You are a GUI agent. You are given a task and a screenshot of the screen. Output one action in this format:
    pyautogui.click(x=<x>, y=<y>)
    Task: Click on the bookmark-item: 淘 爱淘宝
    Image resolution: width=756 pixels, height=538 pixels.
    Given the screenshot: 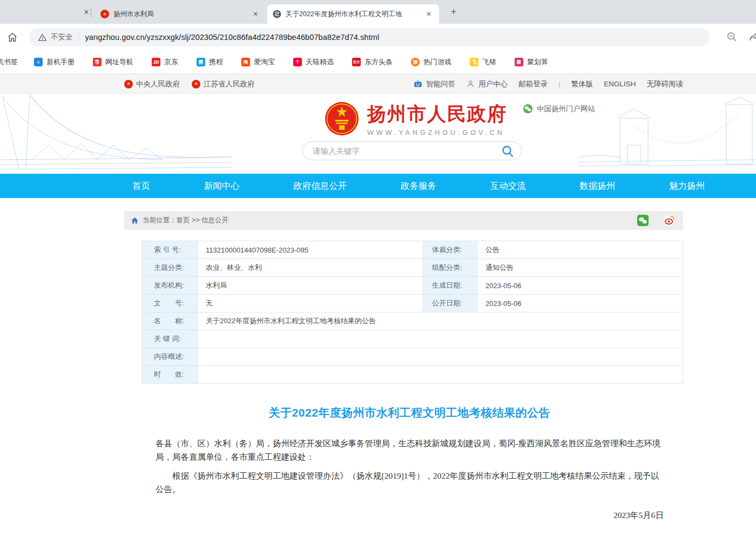 What is the action you would take?
    pyautogui.click(x=258, y=62)
    